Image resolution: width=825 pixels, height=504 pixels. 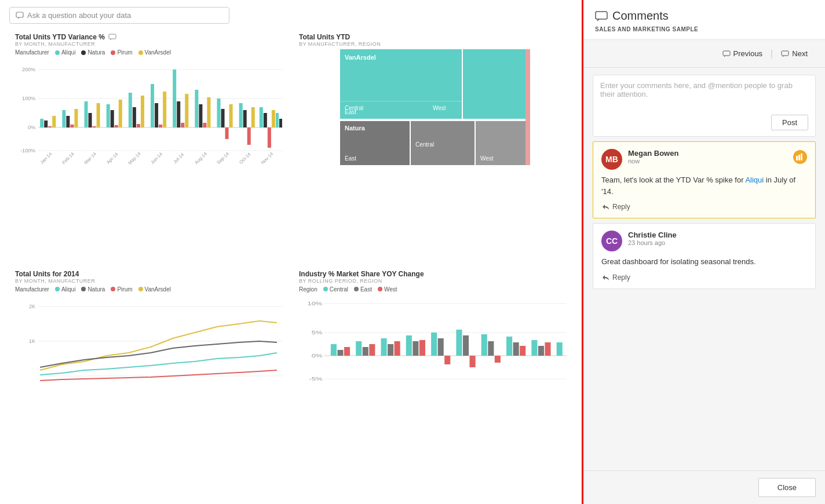 I want to click on svg-text: Central, so click(x=425, y=145).